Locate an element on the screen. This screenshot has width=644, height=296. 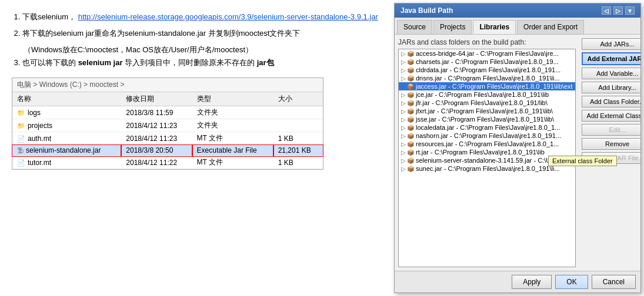
jar-item-6: ▷📦jfr.jar - C:\Program Files\Java\jre1.8… is located at coordinates (487, 103).